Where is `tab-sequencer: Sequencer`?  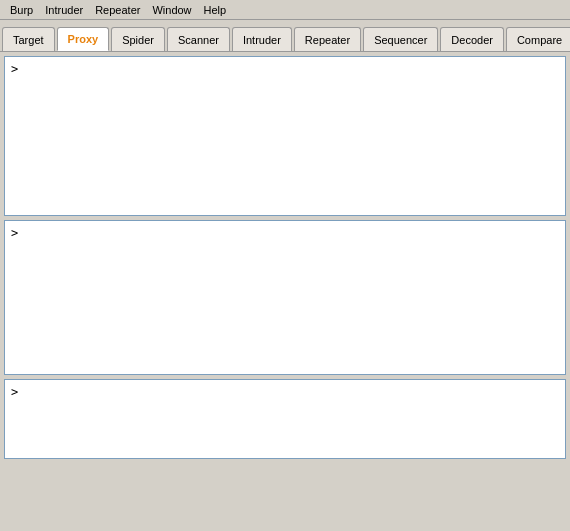
tab-sequencer: Sequencer is located at coordinates (400, 39).